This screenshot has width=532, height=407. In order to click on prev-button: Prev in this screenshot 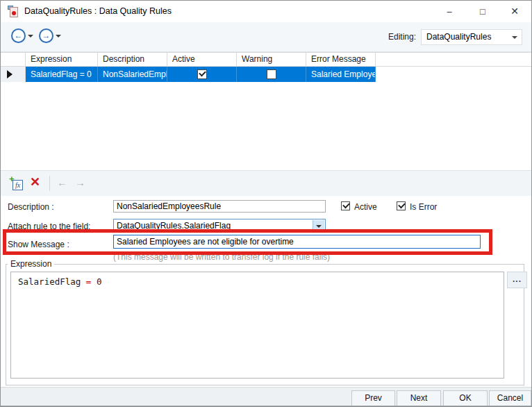, I will do `click(374, 399)`.